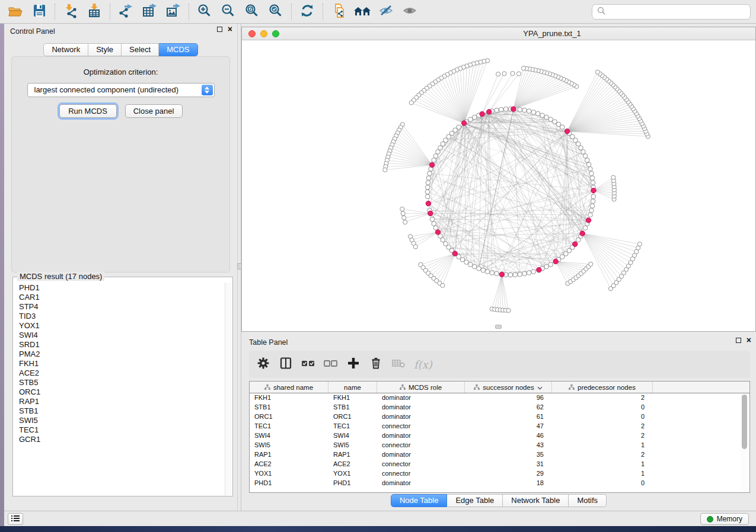 Image resolution: width=756 pixels, height=532 pixels. What do you see at coordinates (252, 12) in the screenshot?
I see `zoom-fit-button` at bounding box center [252, 12].